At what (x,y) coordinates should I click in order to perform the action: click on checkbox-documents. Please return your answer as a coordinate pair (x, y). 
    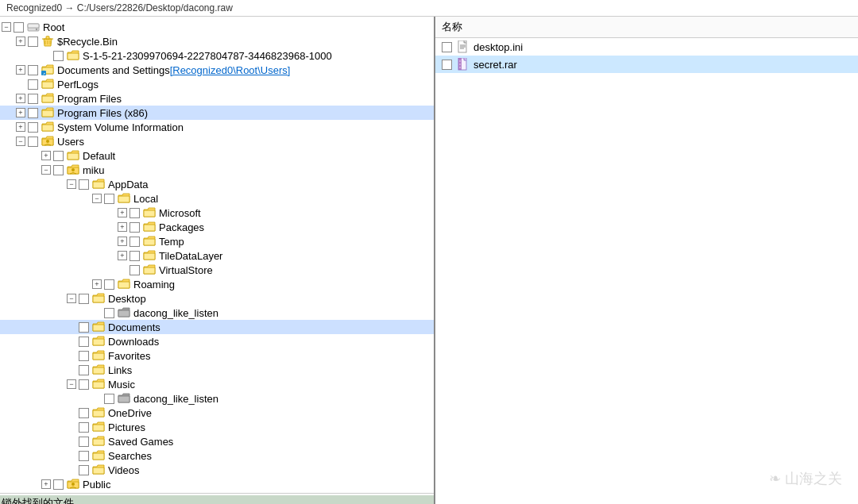
    Looking at the image, I should click on (84, 327).